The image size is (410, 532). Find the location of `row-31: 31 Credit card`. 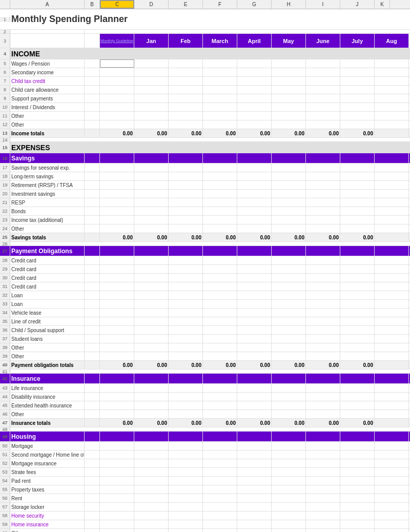

row-31: 31 Credit card is located at coordinates (205, 287).